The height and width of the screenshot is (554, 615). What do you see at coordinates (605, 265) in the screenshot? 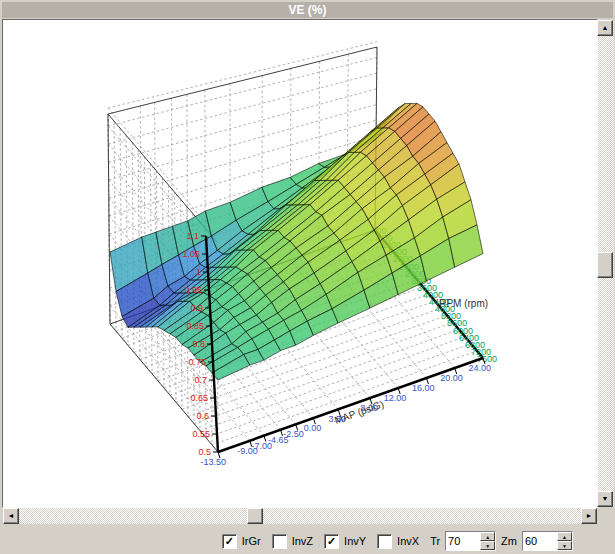
I see `vertical-scroll-thumb` at bounding box center [605, 265].